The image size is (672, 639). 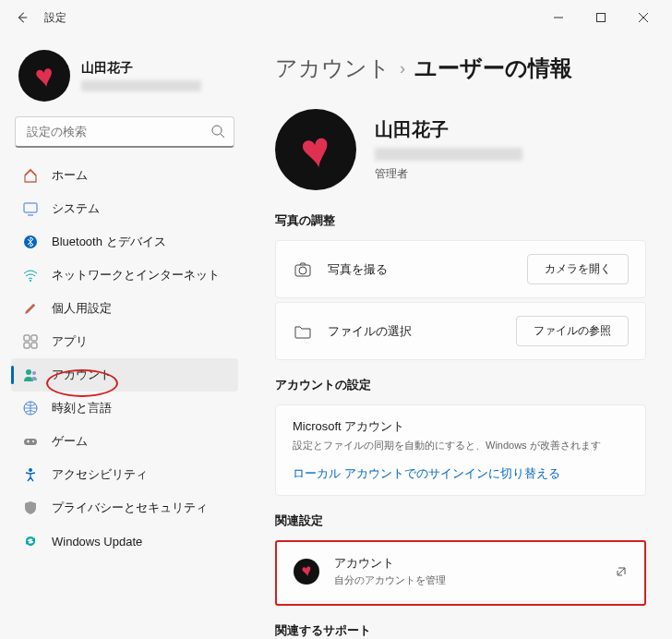 I want to click on gamepad-icon, so click(x=30, y=441).